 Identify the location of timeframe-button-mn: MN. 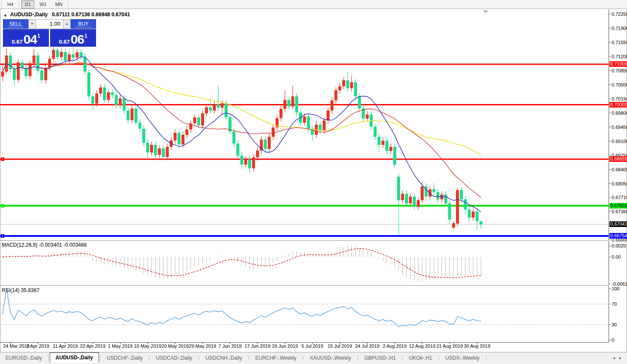
(59, 4).